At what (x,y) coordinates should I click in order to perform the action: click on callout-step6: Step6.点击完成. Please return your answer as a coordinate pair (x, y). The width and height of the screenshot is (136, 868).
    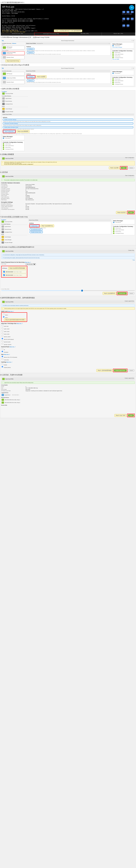
    Looking at the image, I should click on (121, 212).